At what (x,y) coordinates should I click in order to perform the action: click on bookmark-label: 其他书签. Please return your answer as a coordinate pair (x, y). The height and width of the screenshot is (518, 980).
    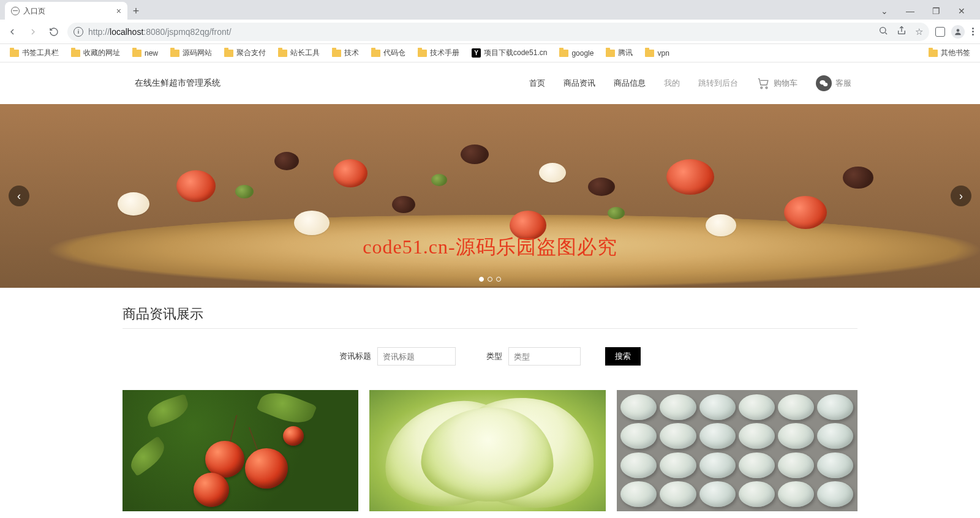
    Looking at the image, I should click on (956, 53).